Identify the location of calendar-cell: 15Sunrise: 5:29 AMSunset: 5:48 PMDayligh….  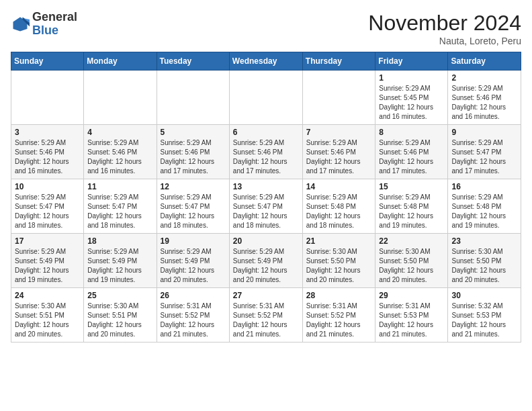
(412, 207).